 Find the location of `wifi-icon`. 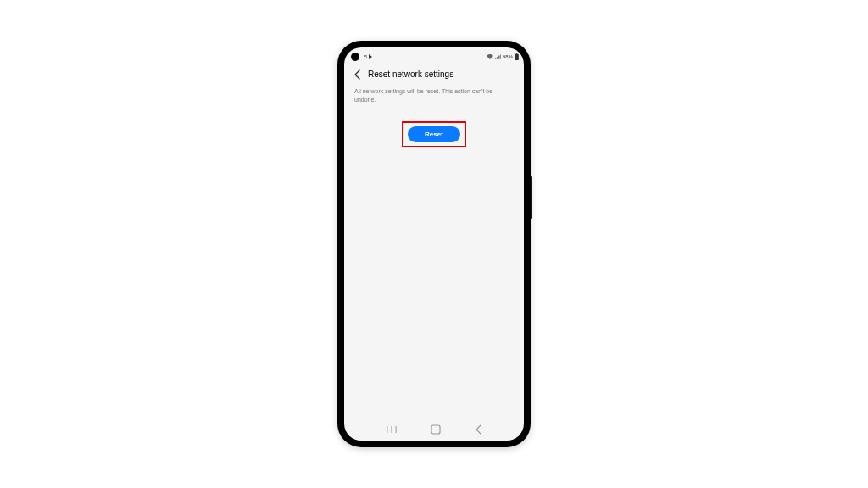

wifi-icon is located at coordinates (490, 58).